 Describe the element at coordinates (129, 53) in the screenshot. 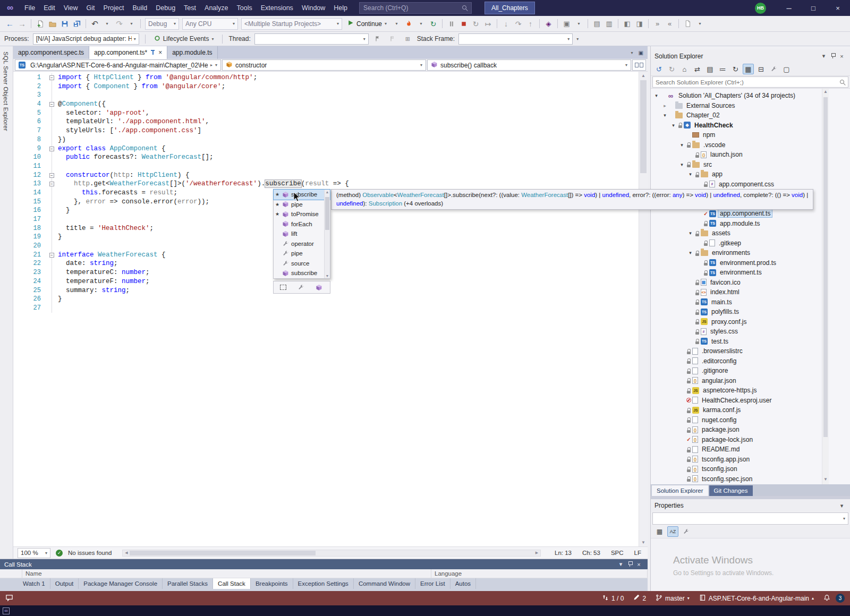

I see `tab-app-component-ts: app.component.ts*×` at that location.